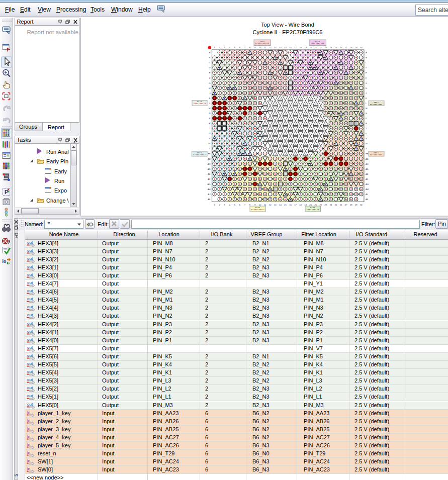  Describe the element at coordinates (366, 83) in the screenshot. I see `svg-text: G` at that location.